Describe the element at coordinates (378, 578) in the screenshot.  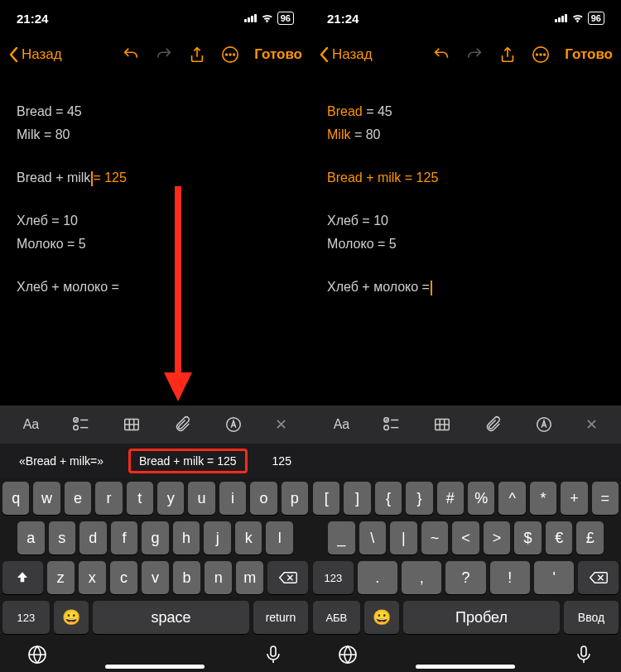
I see `key-.: .` at that location.